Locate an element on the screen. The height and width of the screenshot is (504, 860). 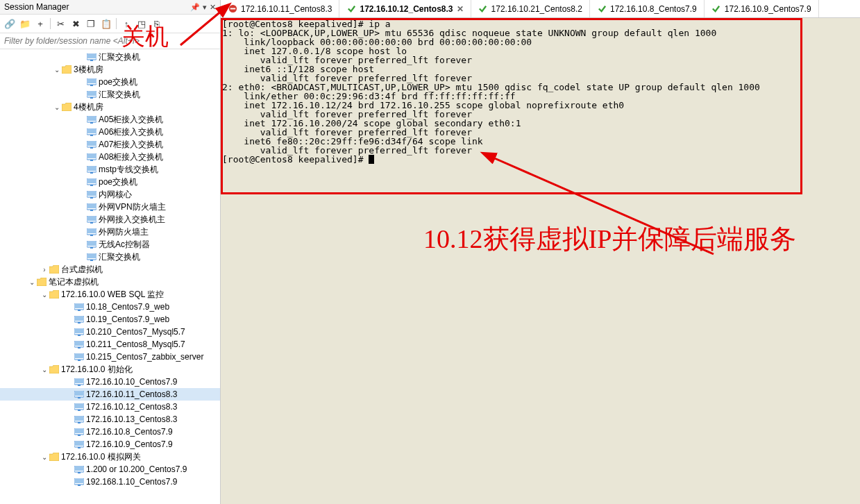
tree-label: 台式虚拟机 is located at coordinates (82, 269).